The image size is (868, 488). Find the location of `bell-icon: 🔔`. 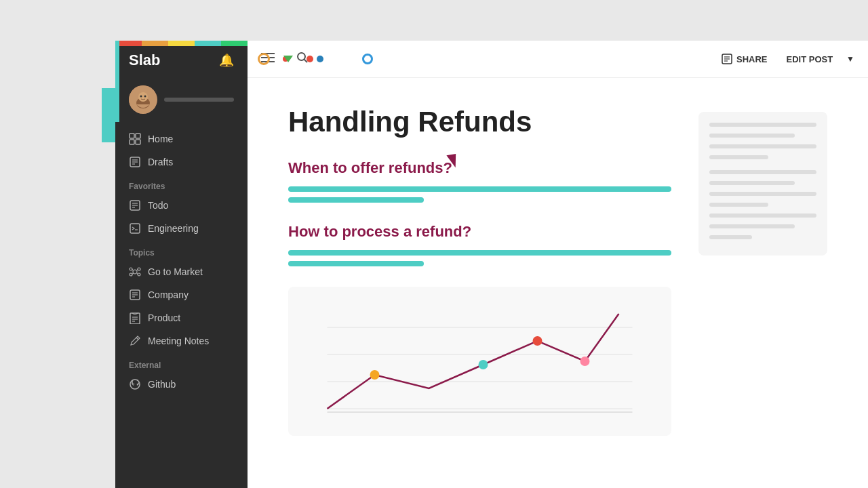

bell-icon: 🔔 is located at coordinates (226, 60).